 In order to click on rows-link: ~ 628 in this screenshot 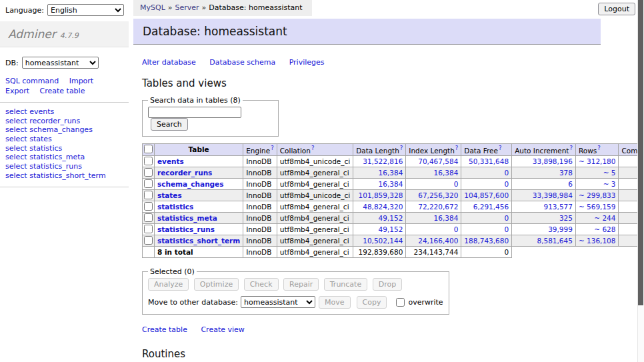, I will do `click(605, 229)`.